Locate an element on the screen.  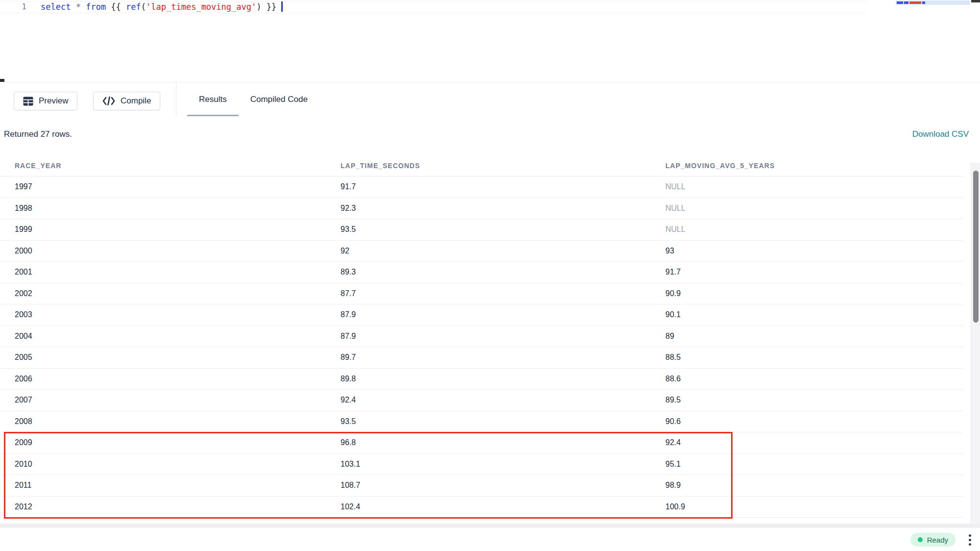
table-cell: 2003 is located at coordinates (163, 315).